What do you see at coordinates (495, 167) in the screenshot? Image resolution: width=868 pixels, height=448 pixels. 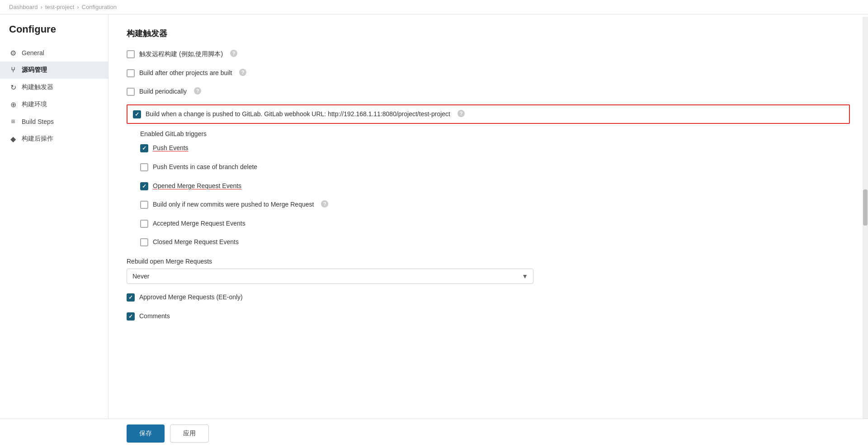 I see `checkbox-row-push-branch-delete: Push Events in case of branch delete` at bounding box center [495, 167].